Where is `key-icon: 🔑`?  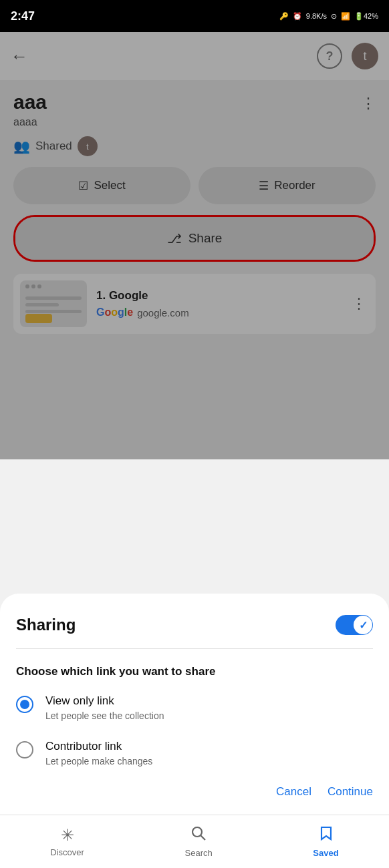
key-icon: 🔑 is located at coordinates (284, 16).